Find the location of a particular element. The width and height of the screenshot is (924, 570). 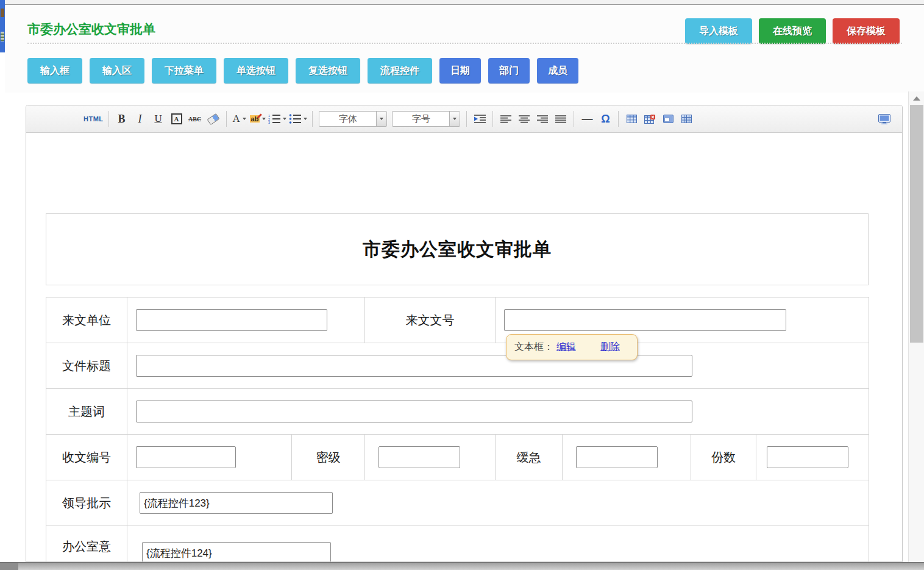

horizontal-rule-icon: — is located at coordinates (587, 119).